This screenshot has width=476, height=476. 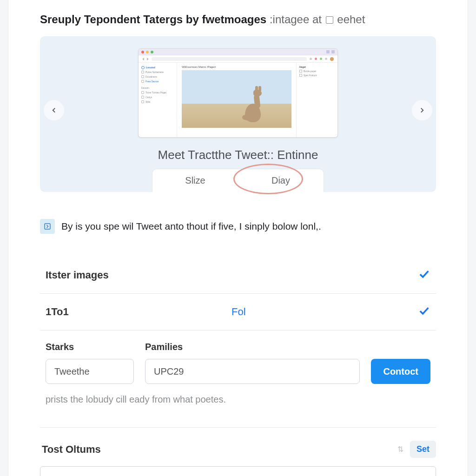 What do you see at coordinates (351, 20) in the screenshot?
I see `title-trail: eehet` at bounding box center [351, 20].